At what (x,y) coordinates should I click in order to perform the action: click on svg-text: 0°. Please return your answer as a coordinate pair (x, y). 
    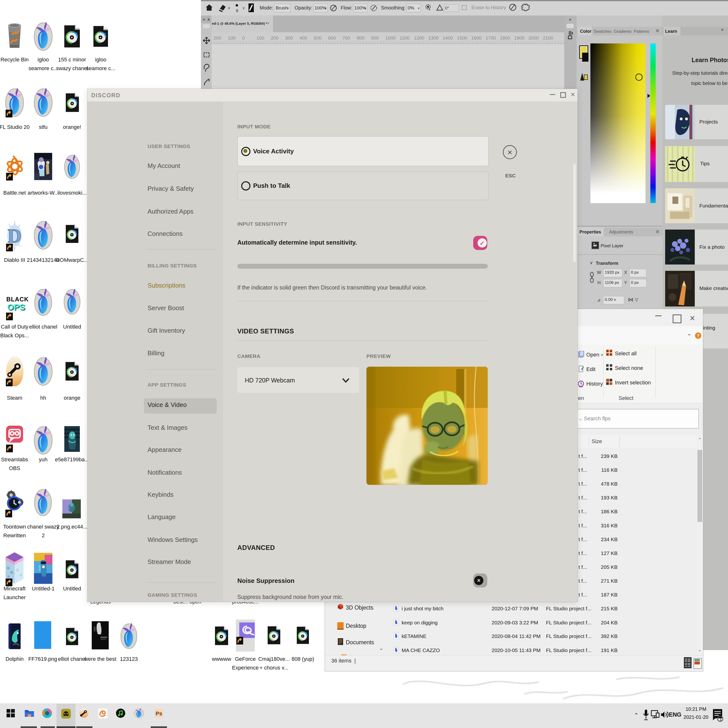
    Looking at the image, I should click on (447, 8).